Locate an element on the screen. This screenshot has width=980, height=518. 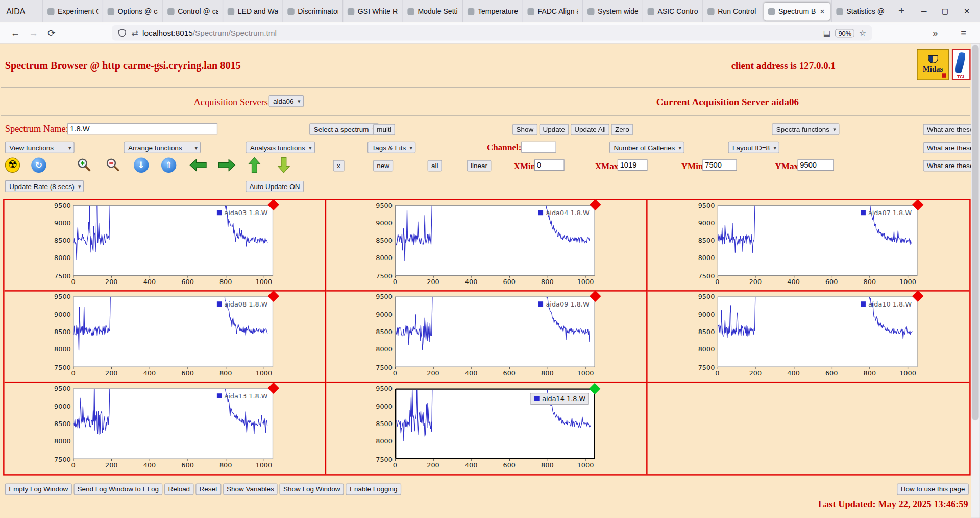
bookmark-star-icon: ☆ is located at coordinates (863, 33).